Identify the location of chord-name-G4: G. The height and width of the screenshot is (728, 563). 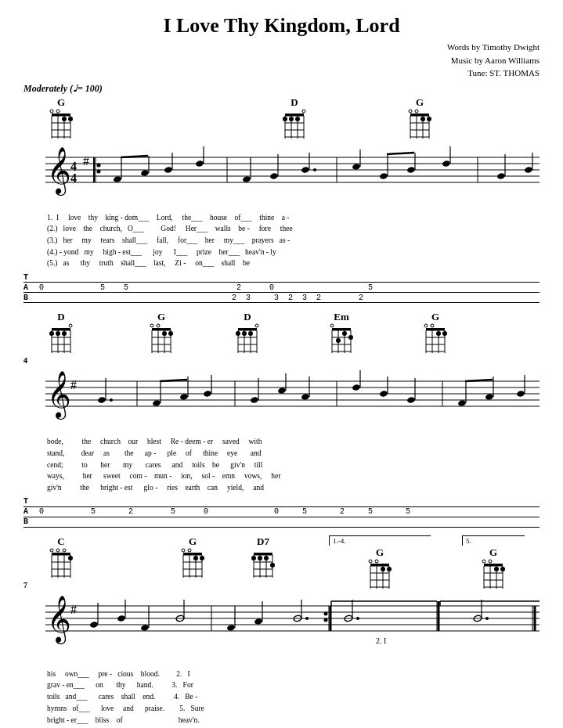
(435, 317).